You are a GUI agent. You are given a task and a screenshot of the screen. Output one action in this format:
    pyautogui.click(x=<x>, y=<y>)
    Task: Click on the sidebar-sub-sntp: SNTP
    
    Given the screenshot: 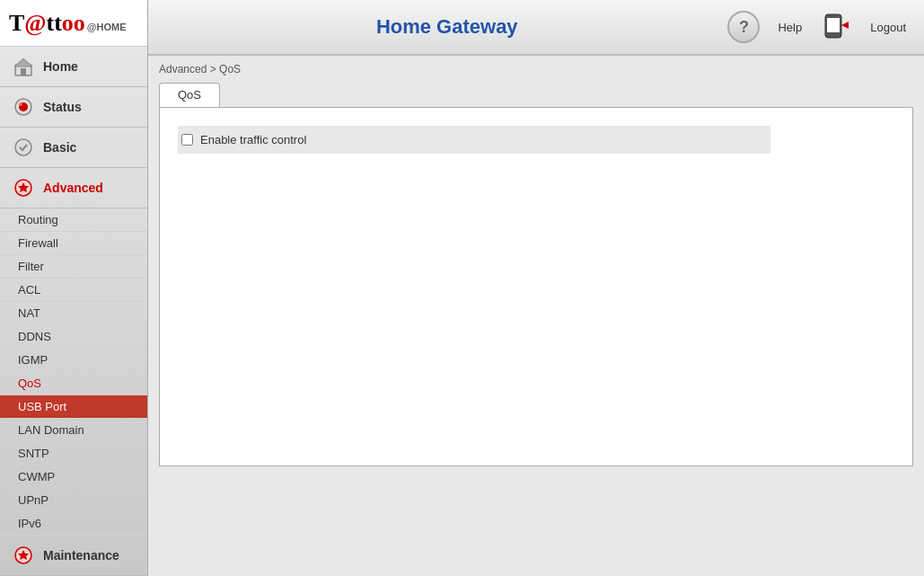 What is the action you would take?
    pyautogui.click(x=74, y=454)
    